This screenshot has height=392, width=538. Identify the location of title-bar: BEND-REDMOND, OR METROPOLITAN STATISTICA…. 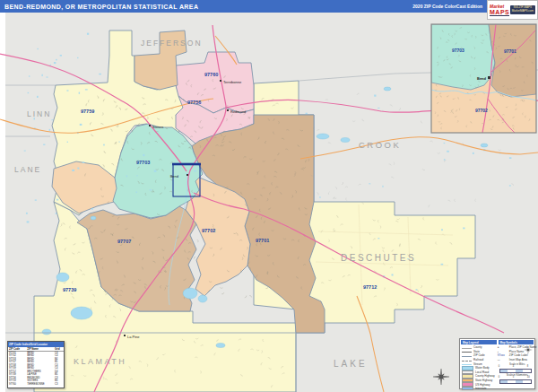
(269, 6).